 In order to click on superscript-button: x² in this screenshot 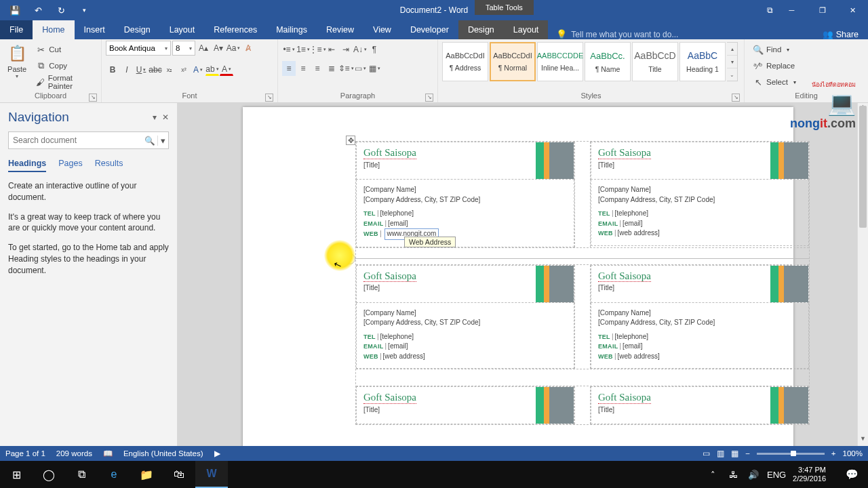, I will do `click(184, 70)`.